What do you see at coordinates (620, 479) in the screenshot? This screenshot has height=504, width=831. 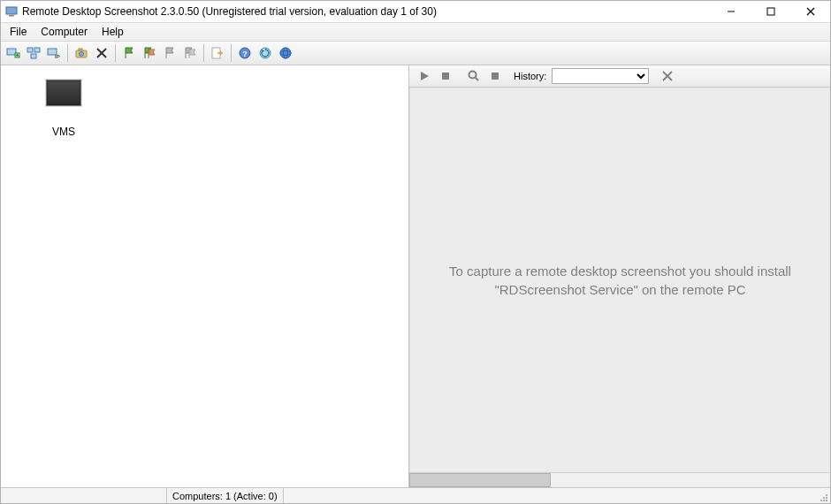 I see `horizontal-scrollbar` at bounding box center [620, 479].